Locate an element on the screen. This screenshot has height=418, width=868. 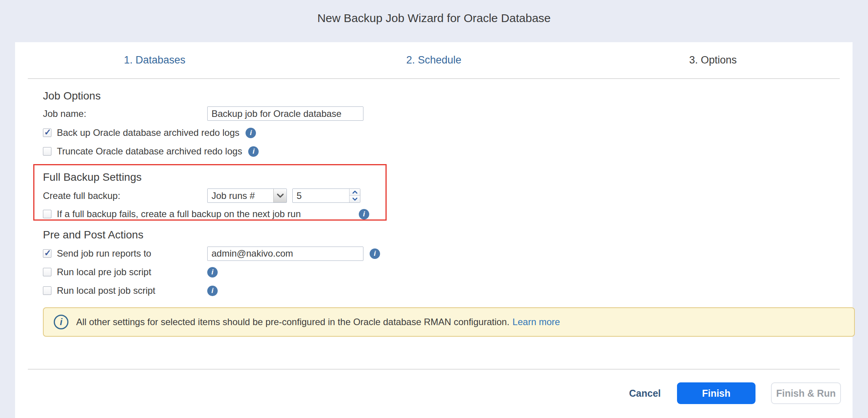
pre-script-label: Run local pre job script is located at coordinates (104, 272).